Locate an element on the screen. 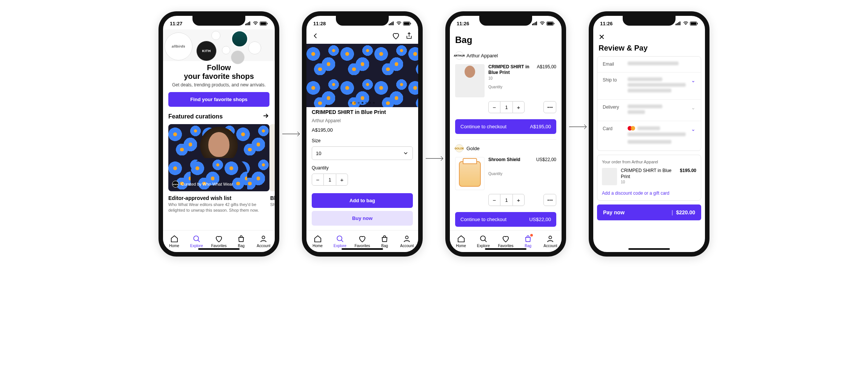 The image size is (868, 372). brand-bubble: allbirds is located at coordinates (179, 46).